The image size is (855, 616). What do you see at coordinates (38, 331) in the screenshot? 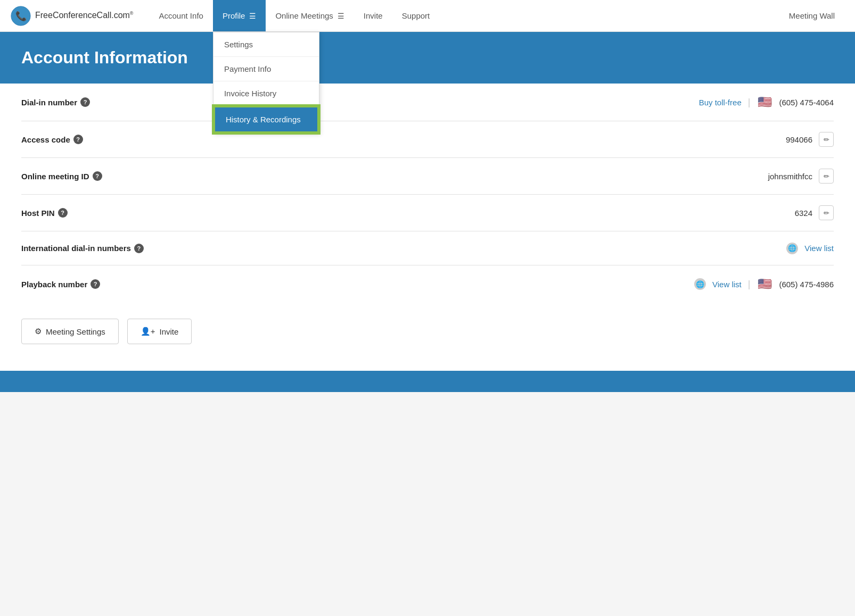
I see `gear-icon: ⚙` at bounding box center [38, 331].